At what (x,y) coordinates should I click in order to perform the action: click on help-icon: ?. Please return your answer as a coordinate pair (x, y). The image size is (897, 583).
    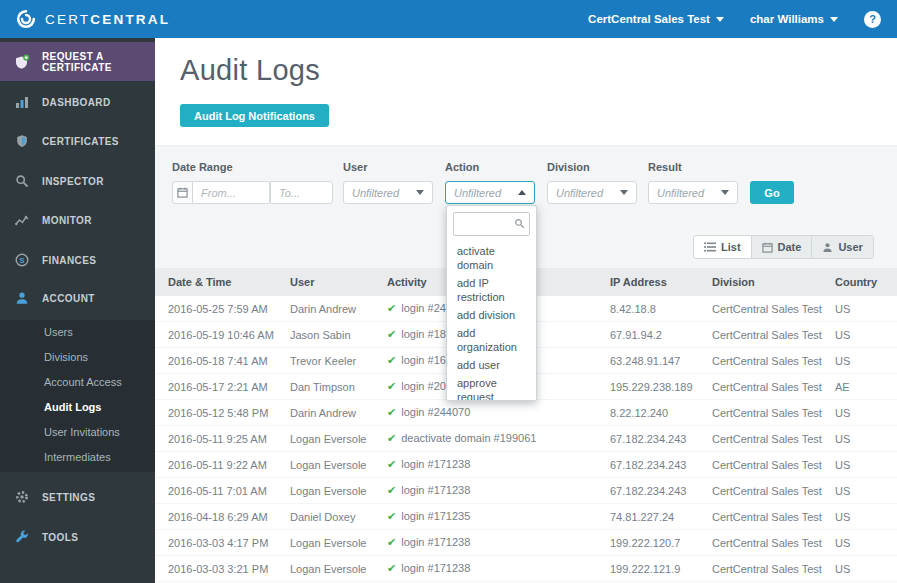
    Looking at the image, I should click on (872, 20).